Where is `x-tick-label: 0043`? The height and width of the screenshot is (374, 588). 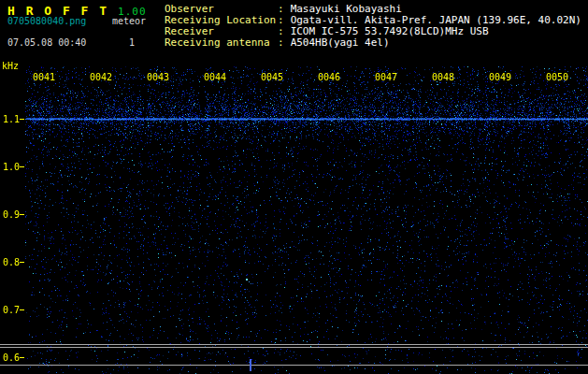 x-tick-label: 0043 is located at coordinates (158, 77).